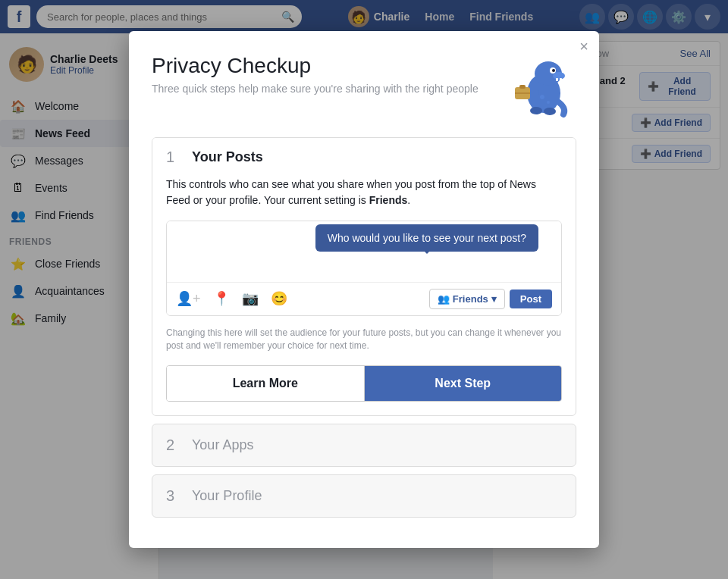 This screenshot has width=728, height=579. What do you see at coordinates (326, 74) in the screenshot?
I see `modal-title-area: Privacy Checkup Three quick steps help m…` at bounding box center [326, 74].